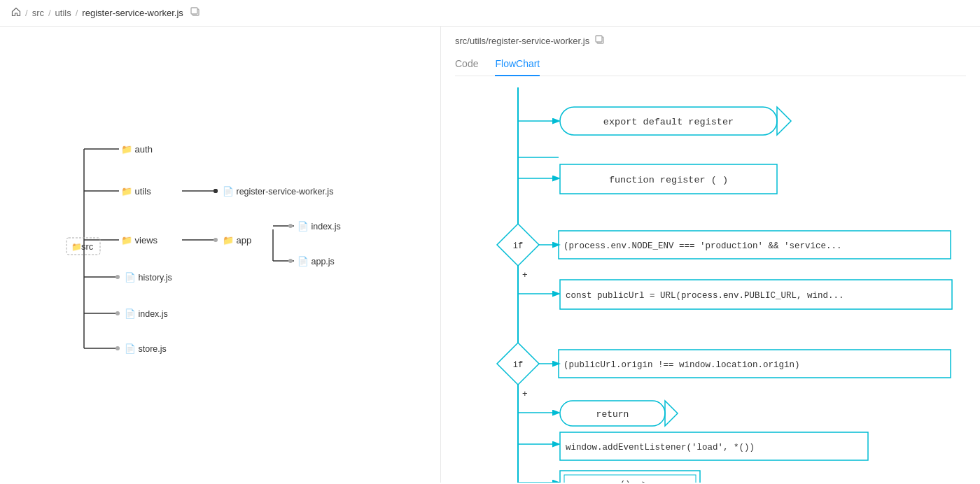 Image resolution: width=980 pixels, height=484 pixels. What do you see at coordinates (660, 448) in the screenshot?
I see `svg-text:window.addEventListener('load': window.addEventListener('load', *())` at bounding box center [660, 448].